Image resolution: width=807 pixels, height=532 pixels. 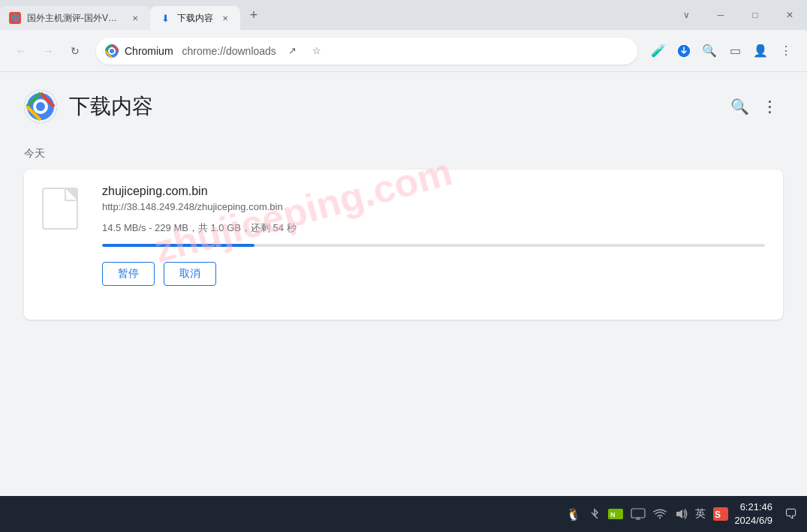 I want to click on tab2-close: ✕, so click(x=225, y=18).